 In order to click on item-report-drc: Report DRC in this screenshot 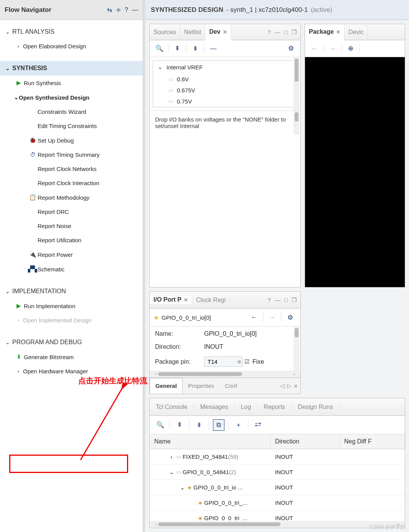, I will do `click(71, 212)`.